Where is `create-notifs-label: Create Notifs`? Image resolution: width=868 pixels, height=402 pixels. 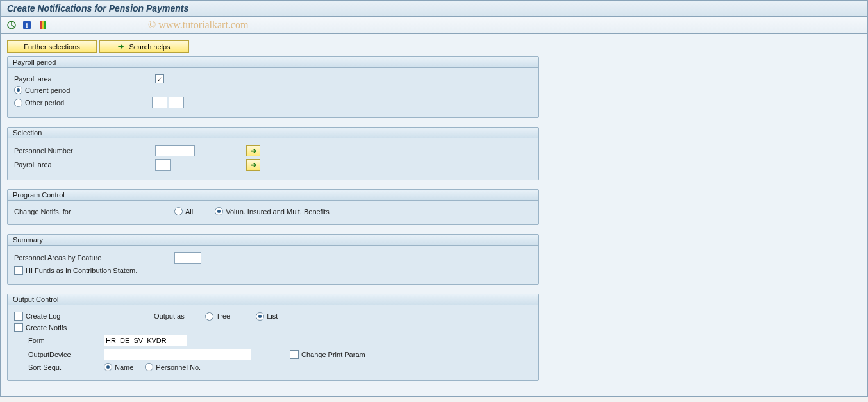 create-notifs-label: Create Notifs is located at coordinates (96, 328).